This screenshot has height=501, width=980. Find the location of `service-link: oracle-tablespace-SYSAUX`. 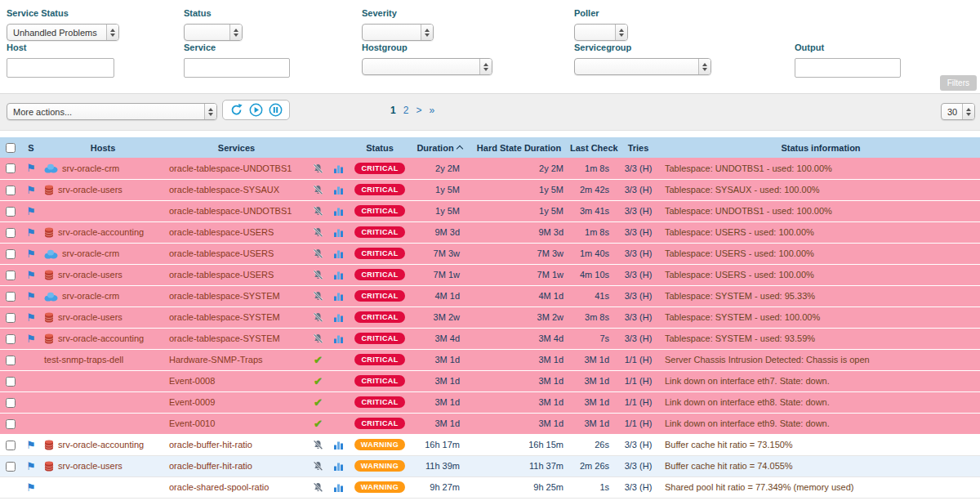

service-link: oracle-tablespace-SYSAUX is located at coordinates (224, 190).